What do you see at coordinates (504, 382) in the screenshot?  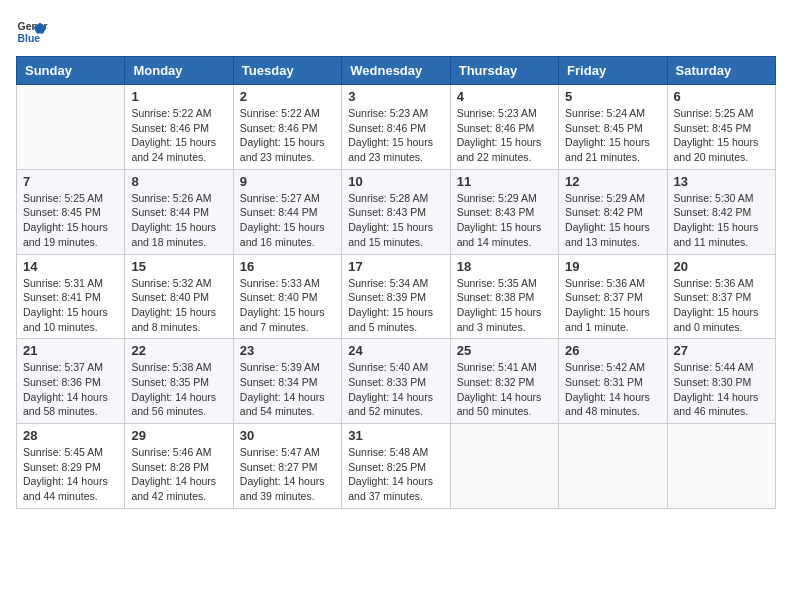 I see `calendar-cell: 25Sunrise: 5:41 AMSunset: 8:32 PMDayligh…` at bounding box center [504, 382].